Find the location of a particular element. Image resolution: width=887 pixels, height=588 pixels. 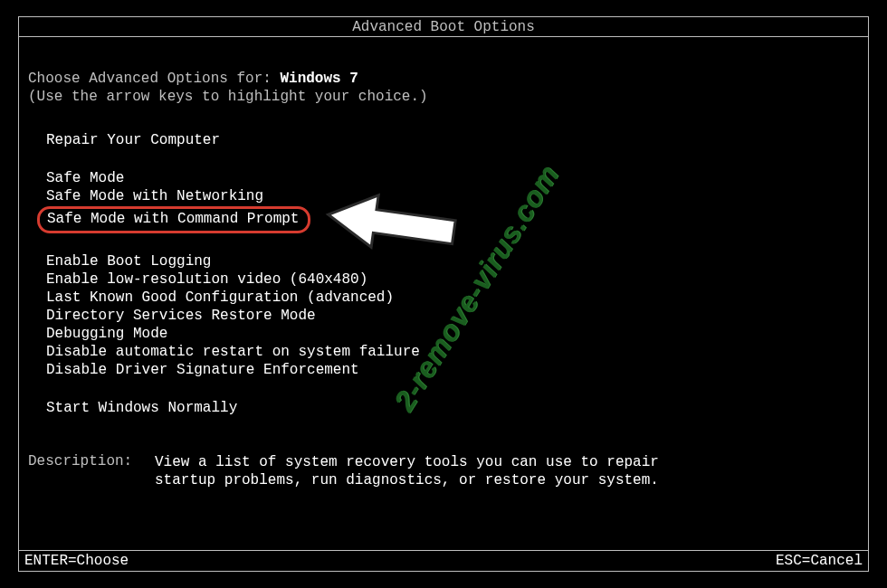

footer-bar: ENTER=Choose ESC=Cancel is located at coordinates (444, 561).